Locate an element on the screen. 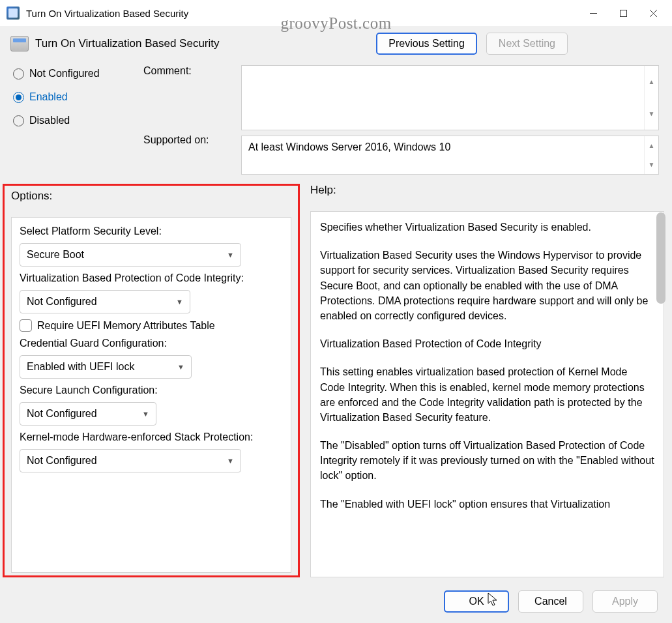  comment-value is located at coordinates (443, 98).